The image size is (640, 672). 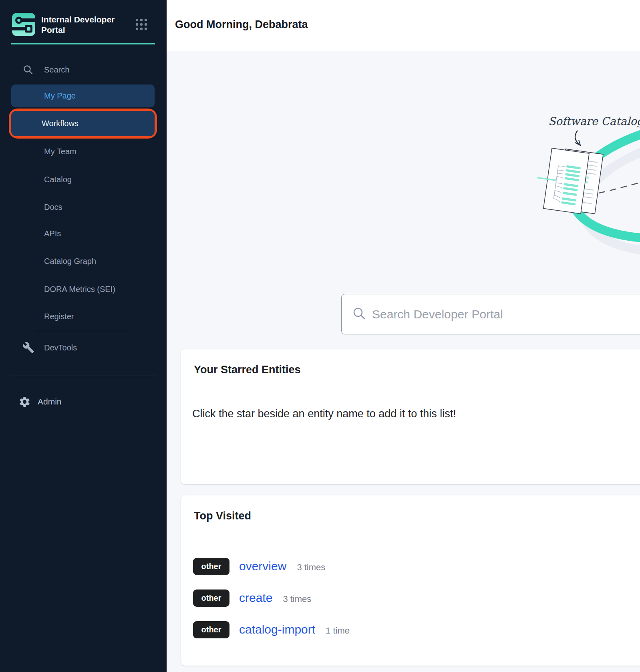 What do you see at coordinates (78, 30) in the screenshot?
I see `app-title-line2: Portal` at bounding box center [78, 30].